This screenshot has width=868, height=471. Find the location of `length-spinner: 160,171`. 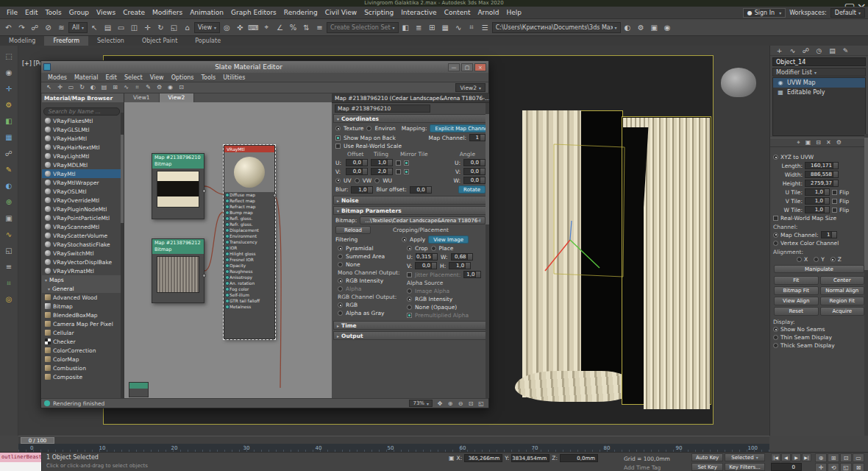

length-spinner: 160,171 is located at coordinates (822, 166).